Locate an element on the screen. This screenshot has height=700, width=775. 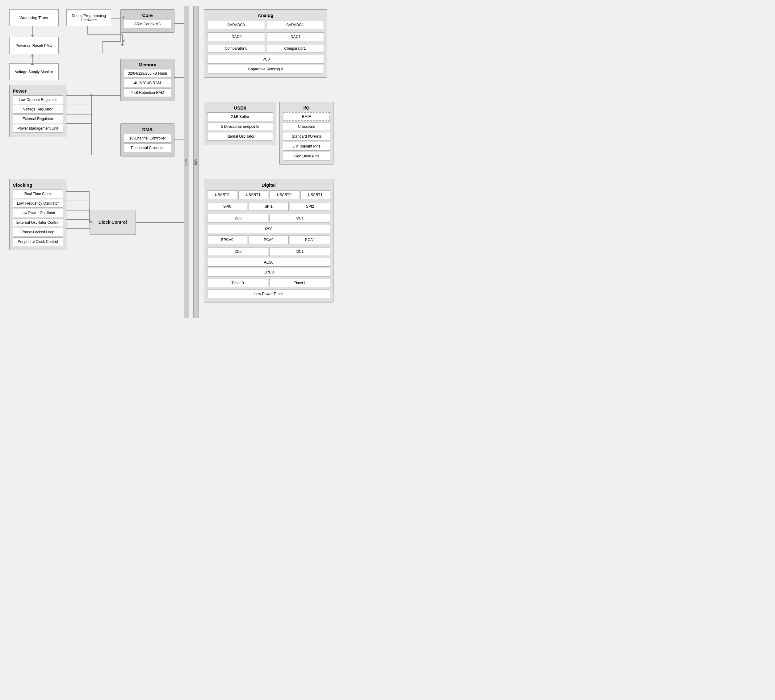
arrow-core-return-v2 is located at coordinates (102, 47).